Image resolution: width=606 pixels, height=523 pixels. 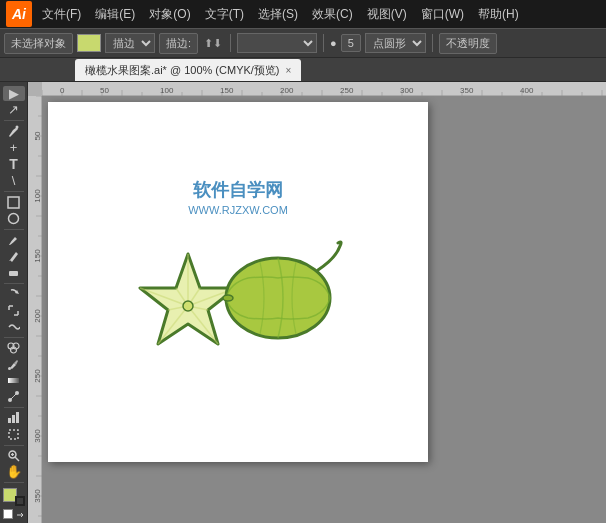 What do you see at coordinates (130, 43) in the screenshot?
I see `stroke-dropdown: 描边` at bounding box center [130, 43].